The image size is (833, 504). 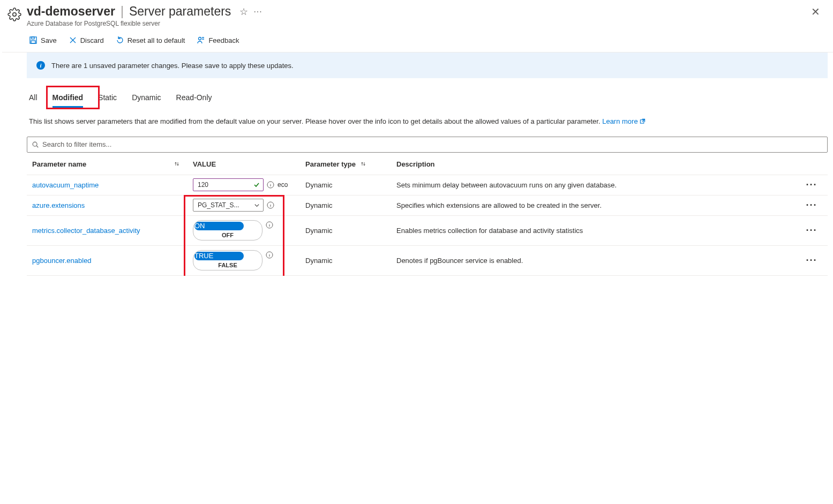 What do you see at coordinates (427, 231) in the screenshot?
I see `table-row: metrics.collector_database_activity ON O…` at bounding box center [427, 231].